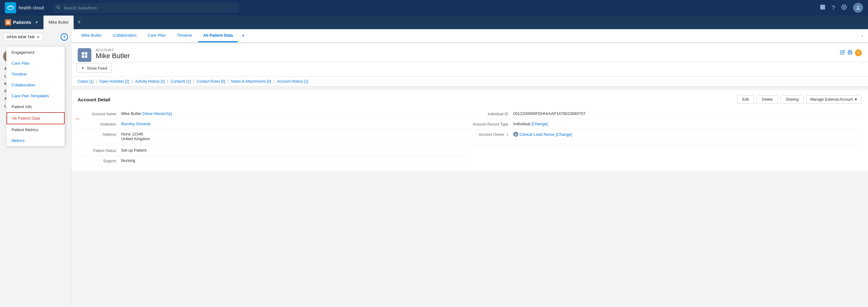 The image size is (868, 307). Describe the element at coordinates (185, 36) in the screenshot. I see `tab-timeline: Timeline` at that location.